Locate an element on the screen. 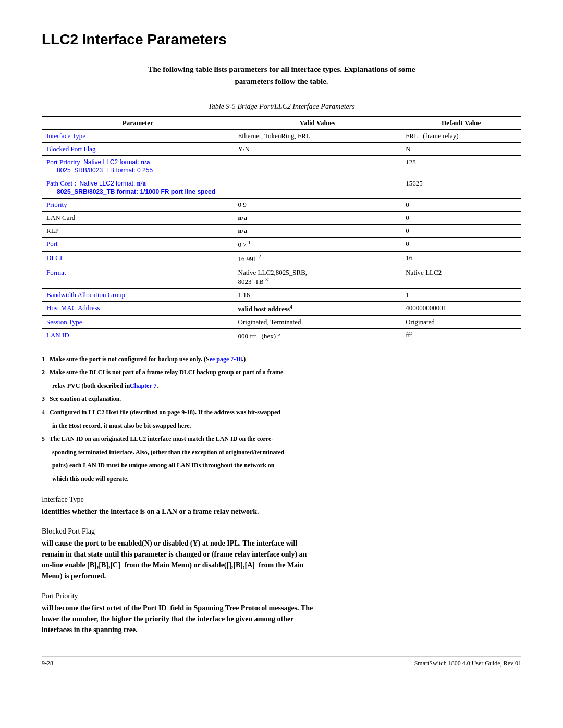  valid-session-type: Originated, Terminated is located at coordinates (317, 322).